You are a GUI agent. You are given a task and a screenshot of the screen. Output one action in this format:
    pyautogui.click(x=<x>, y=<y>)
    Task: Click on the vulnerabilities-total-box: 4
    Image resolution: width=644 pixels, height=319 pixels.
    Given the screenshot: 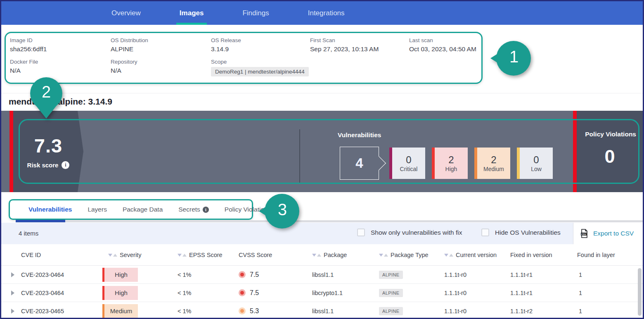 What is the action you would take?
    pyautogui.click(x=359, y=163)
    